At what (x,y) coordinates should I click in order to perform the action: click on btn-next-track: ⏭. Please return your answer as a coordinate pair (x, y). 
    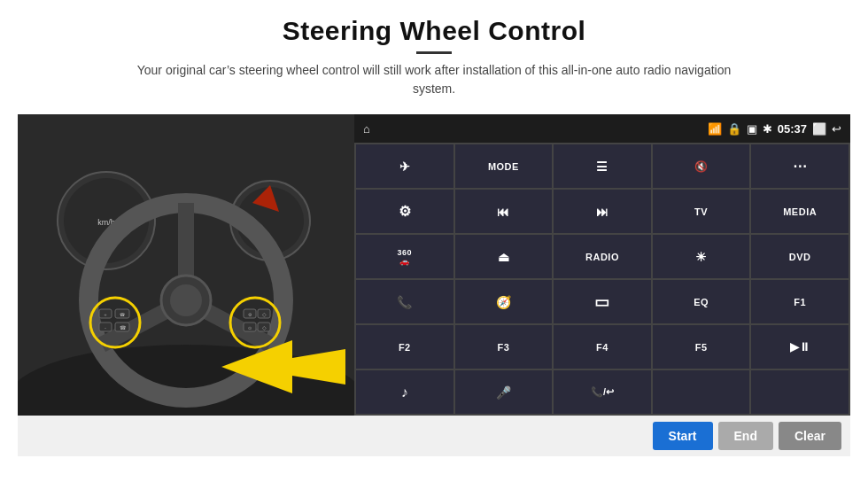
    Looking at the image, I should click on (602, 211).